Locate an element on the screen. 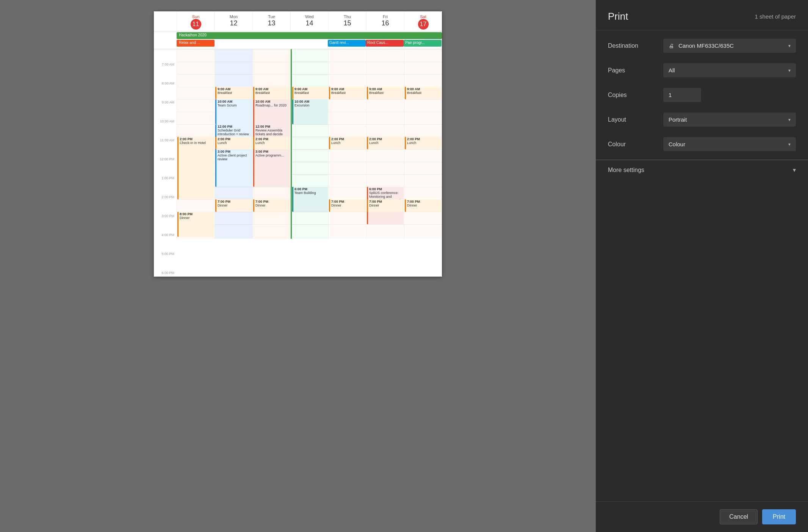 The height and width of the screenshot is (532, 808). chevron-down-icon: ▾ is located at coordinates (789, 46).